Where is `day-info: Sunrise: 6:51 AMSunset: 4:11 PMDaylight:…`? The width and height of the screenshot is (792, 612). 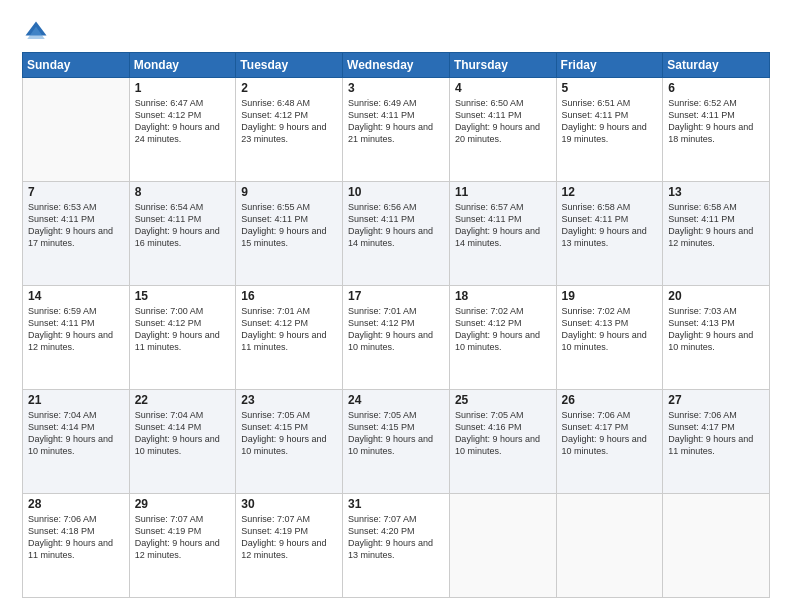 day-info: Sunrise: 6:51 AMSunset: 4:11 PMDaylight:… is located at coordinates (610, 122).